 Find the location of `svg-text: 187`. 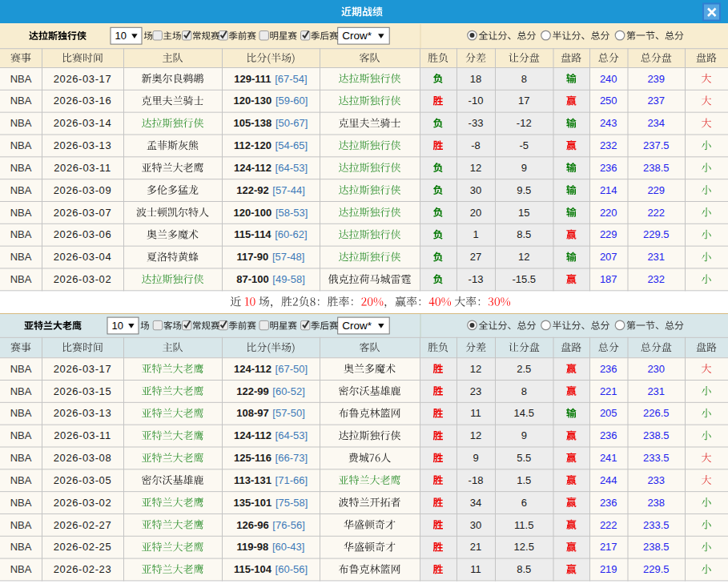

svg-text: 187 is located at coordinates (609, 279).